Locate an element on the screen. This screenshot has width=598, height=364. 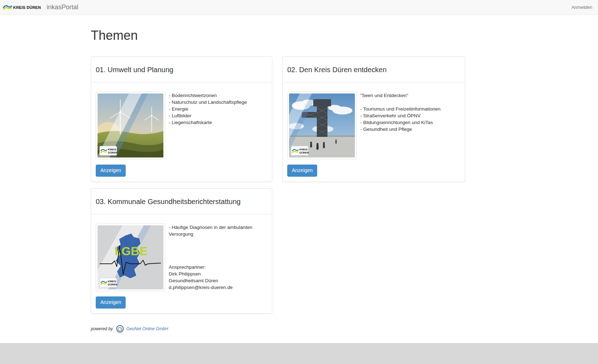
card-gesundheitsberichterstattung: 03. Kommunale Gesundheitsberichterstattu… is located at coordinates (182, 251).